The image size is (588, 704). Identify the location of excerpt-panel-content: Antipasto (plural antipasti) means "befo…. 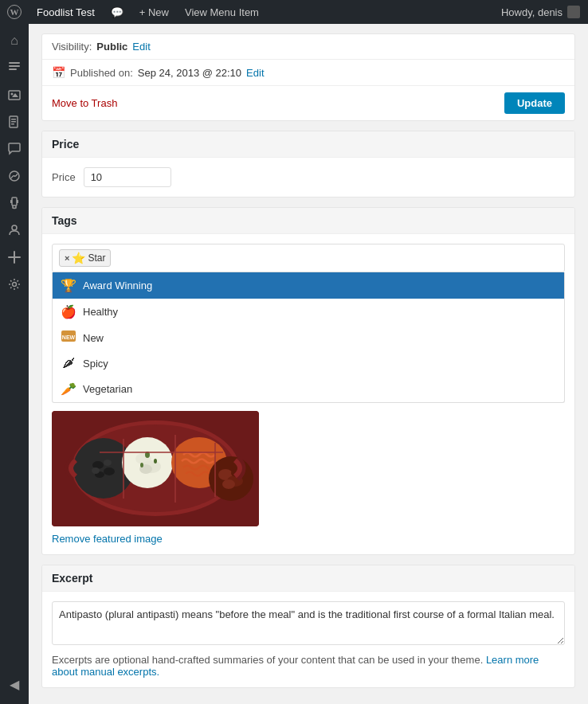
(308, 639).